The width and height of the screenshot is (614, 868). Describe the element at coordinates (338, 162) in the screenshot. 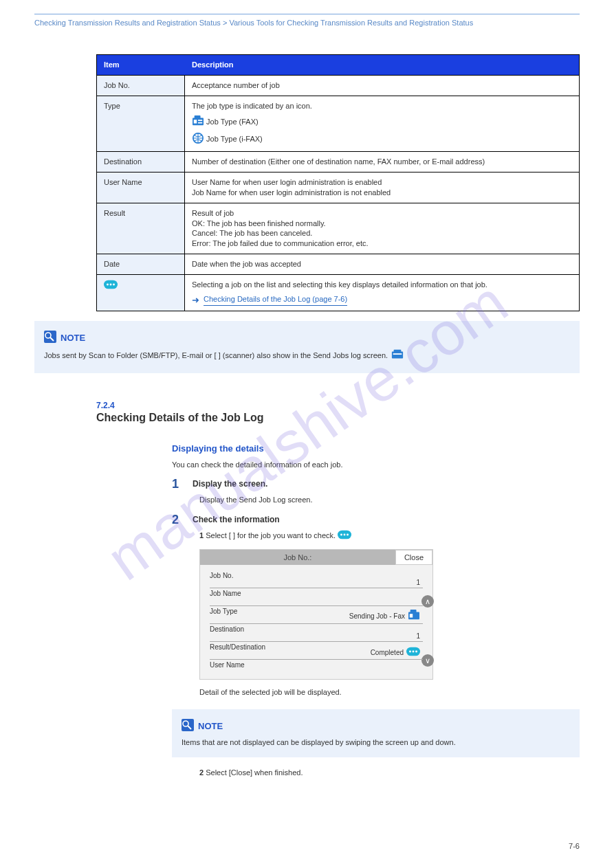

I see `table-row: Destination Number of destination (Eithe…` at that location.